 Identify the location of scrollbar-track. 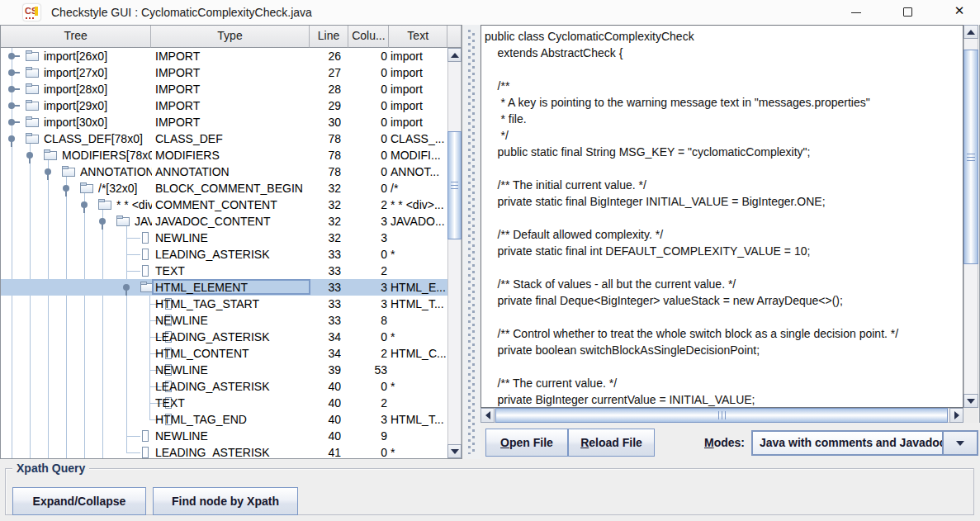
(454, 253).